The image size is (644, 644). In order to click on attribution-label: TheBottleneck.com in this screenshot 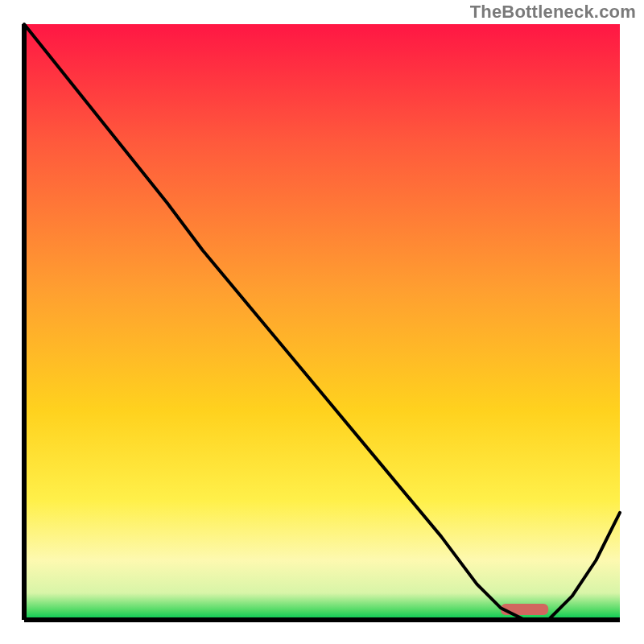, I will do `click(553, 12)`.